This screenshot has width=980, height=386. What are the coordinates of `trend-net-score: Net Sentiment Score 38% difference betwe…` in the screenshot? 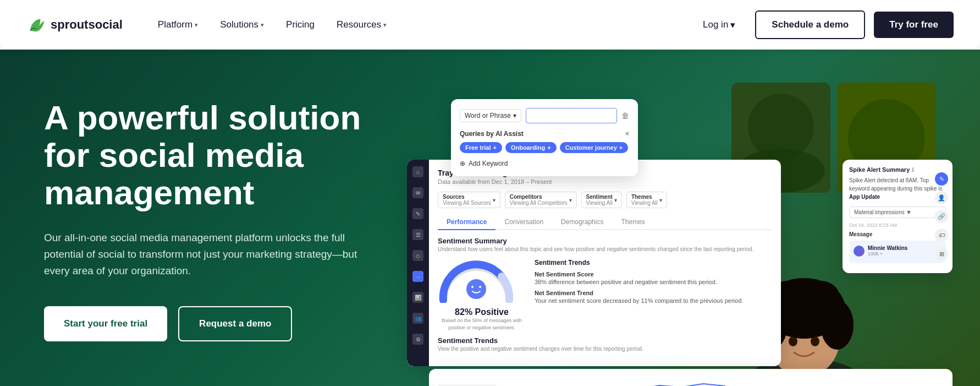 It's located at (653, 278).